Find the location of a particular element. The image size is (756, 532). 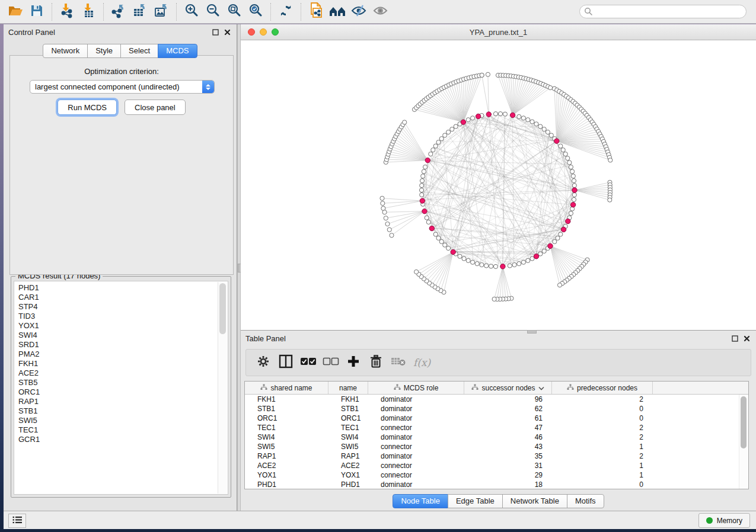

cell-name: PHD1 is located at coordinates (349, 485).